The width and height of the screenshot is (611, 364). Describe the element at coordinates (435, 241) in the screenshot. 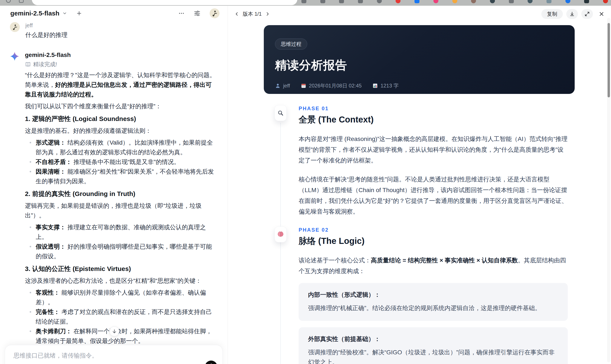

I see `phase-title: 脉络 (The Logic)` at that location.